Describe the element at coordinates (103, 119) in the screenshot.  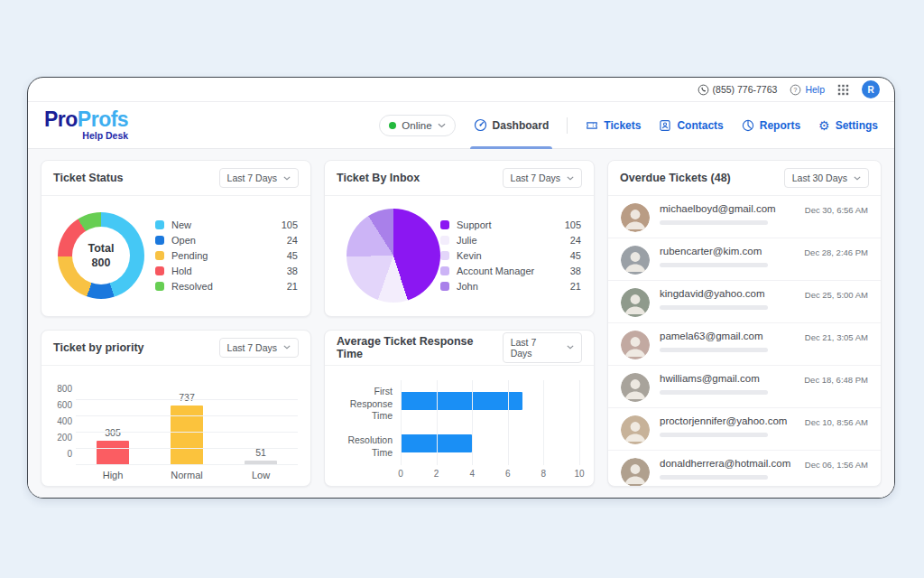
I see `brand-secondary: Profs` at that location.